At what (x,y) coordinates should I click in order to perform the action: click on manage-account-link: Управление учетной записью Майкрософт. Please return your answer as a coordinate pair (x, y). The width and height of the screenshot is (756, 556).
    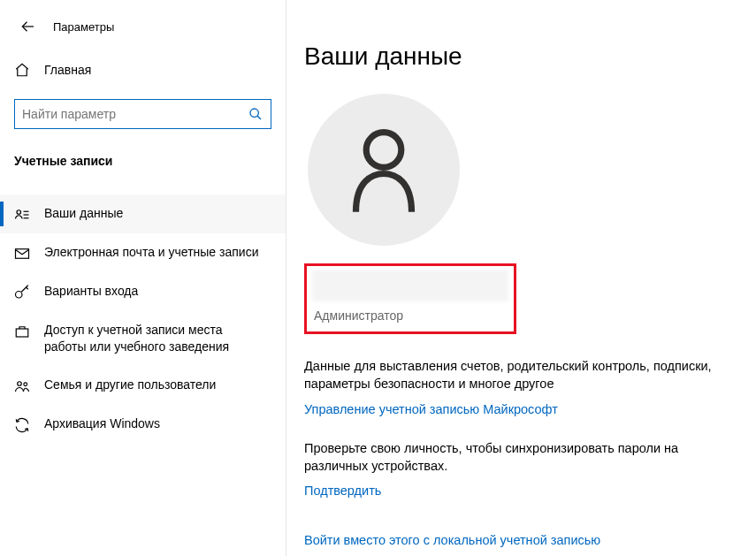
    Looking at the image, I should click on (431, 409).